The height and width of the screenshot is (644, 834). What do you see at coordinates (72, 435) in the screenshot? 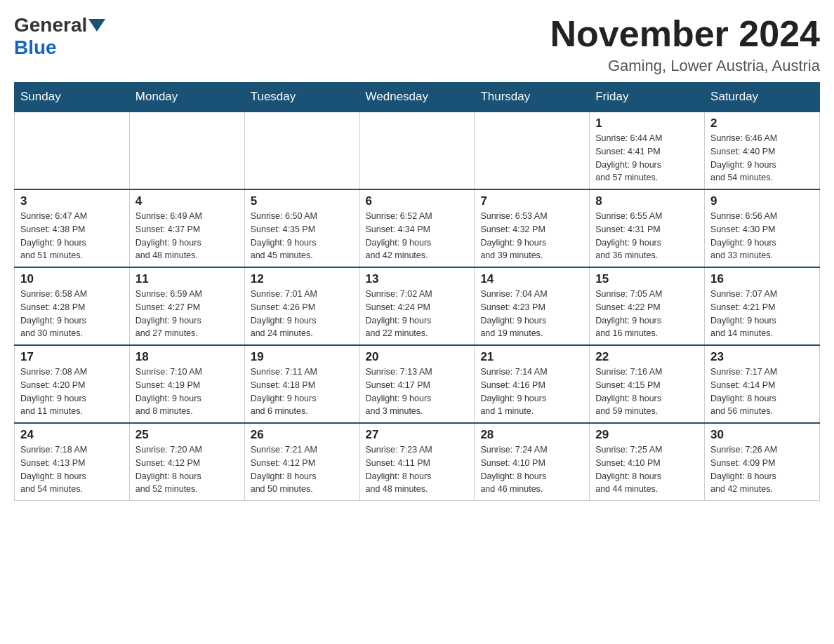
I see `day-number: 24` at bounding box center [72, 435].